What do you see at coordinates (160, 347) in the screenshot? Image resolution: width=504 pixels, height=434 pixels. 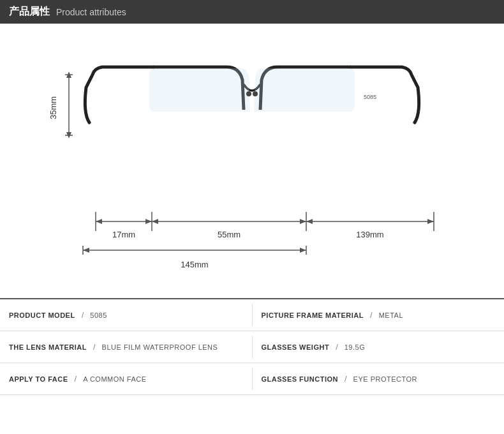 I see `cell-value-left-1: BLUE FILM WATERPROOF LENS` at bounding box center [160, 347].